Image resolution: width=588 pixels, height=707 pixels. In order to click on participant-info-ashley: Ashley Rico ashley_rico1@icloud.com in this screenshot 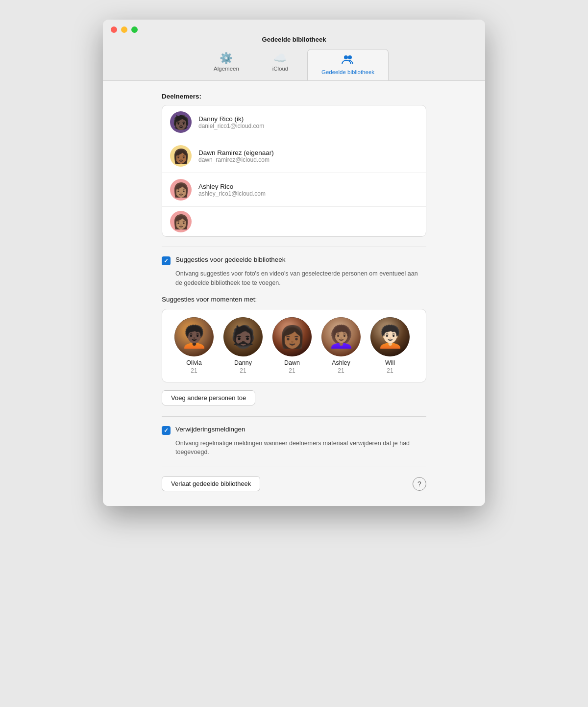, I will do `click(308, 190)`.